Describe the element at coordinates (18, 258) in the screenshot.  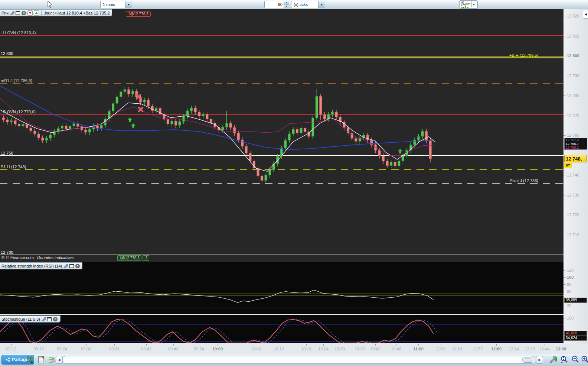
I see `copyright-text: © IT-Finance.com` at that location.